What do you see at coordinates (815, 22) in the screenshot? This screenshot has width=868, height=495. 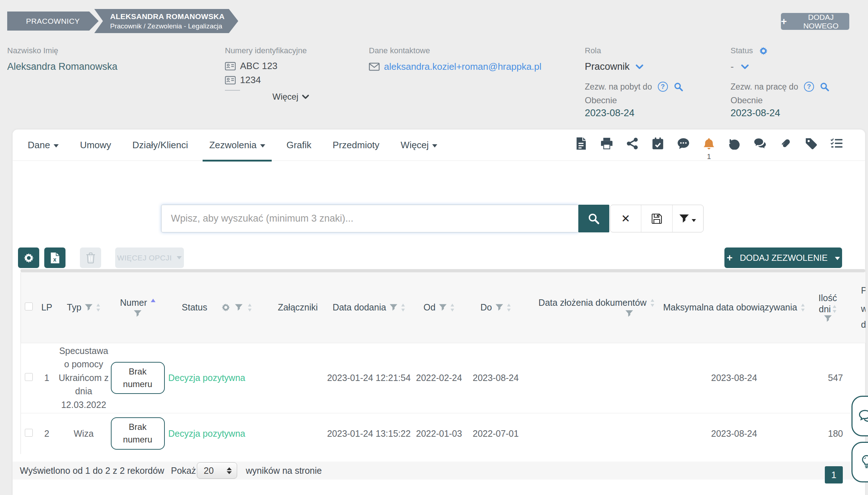 I see `add-new-button: + DODAJ NOWEGO` at bounding box center [815, 22].